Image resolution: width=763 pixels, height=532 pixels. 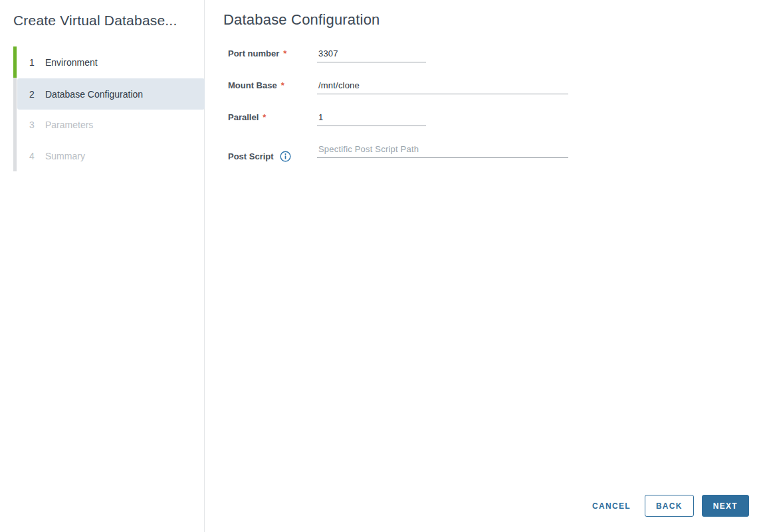 What do you see at coordinates (34, 62) in the screenshot?
I see `step-number: 1` at bounding box center [34, 62].